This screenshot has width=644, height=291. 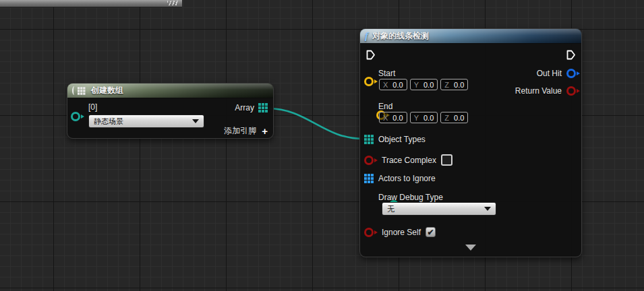 What do you see at coordinates (409, 160) in the screenshot?
I see `trace-complex-input-pin: Trace Complex` at bounding box center [409, 160].